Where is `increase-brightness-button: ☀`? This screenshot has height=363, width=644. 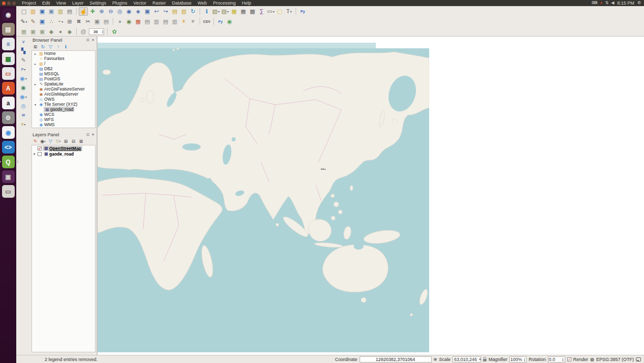 increase-brightness-button: ☀ is located at coordinates (184, 21).